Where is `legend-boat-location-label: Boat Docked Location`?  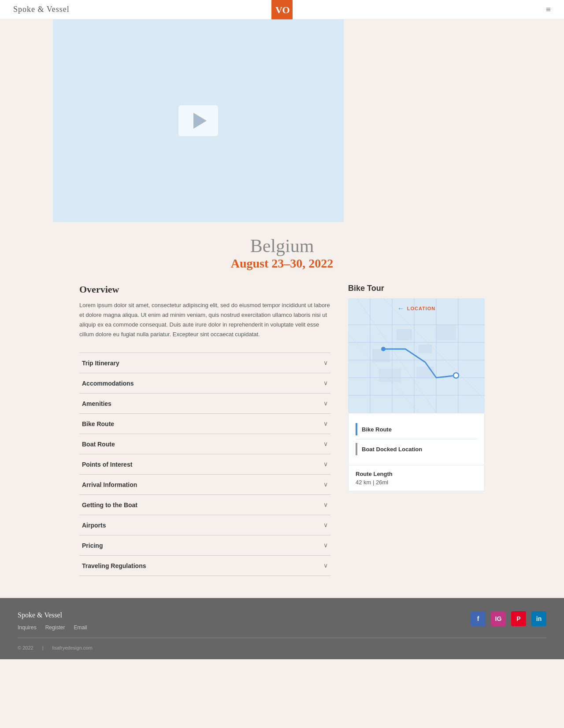
legend-boat-location-label: Boat Docked Location is located at coordinates (392, 449).